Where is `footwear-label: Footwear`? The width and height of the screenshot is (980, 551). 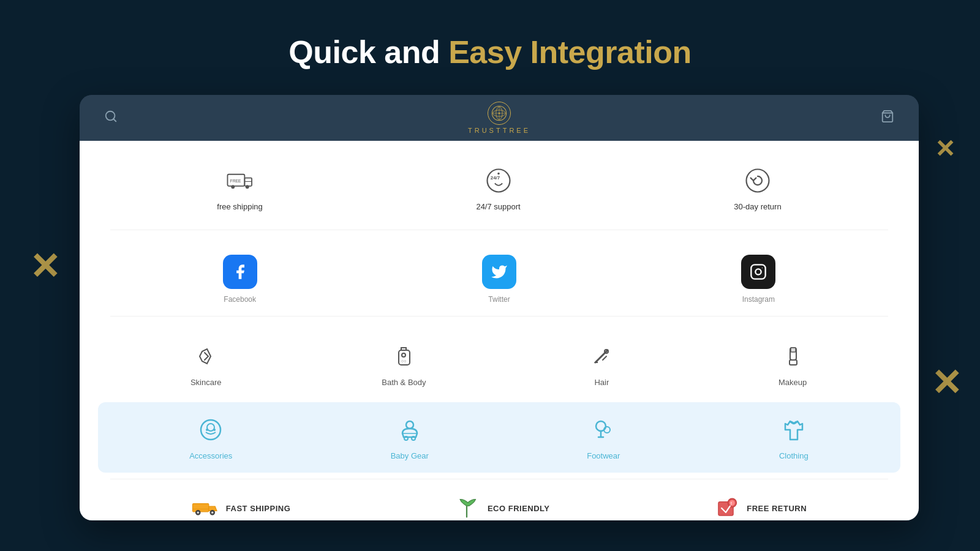 footwear-label: Footwear is located at coordinates (603, 455).